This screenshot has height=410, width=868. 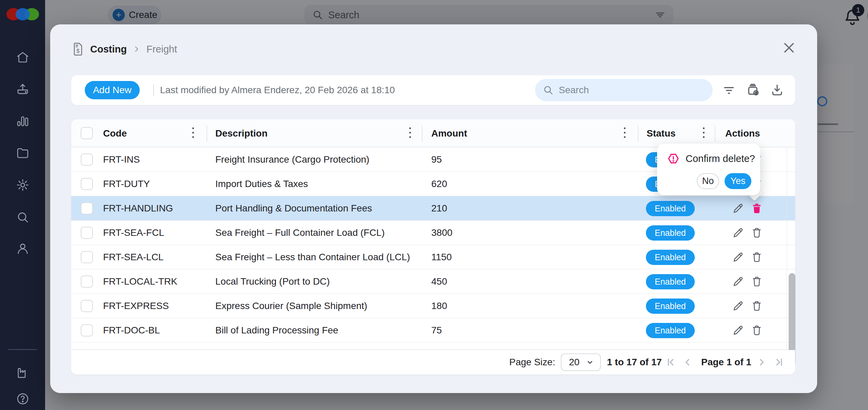 I want to click on cell-amount: 620, so click(x=439, y=184).